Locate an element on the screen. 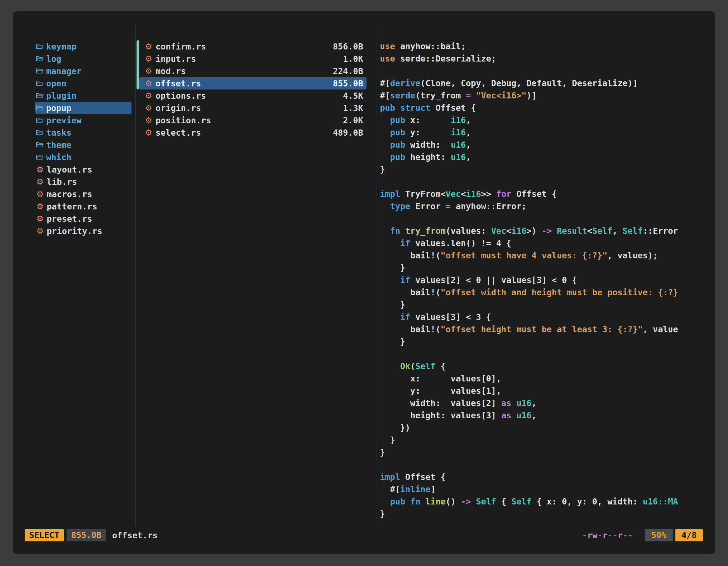  file-row-mod-rs: ⚙mod.rs224.0B is located at coordinates (253, 71).